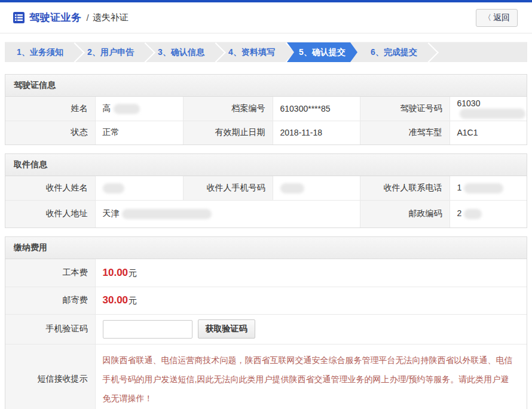 This screenshot has height=409, width=532. I want to click on get-captcha-button: 获取验证码, so click(227, 329).